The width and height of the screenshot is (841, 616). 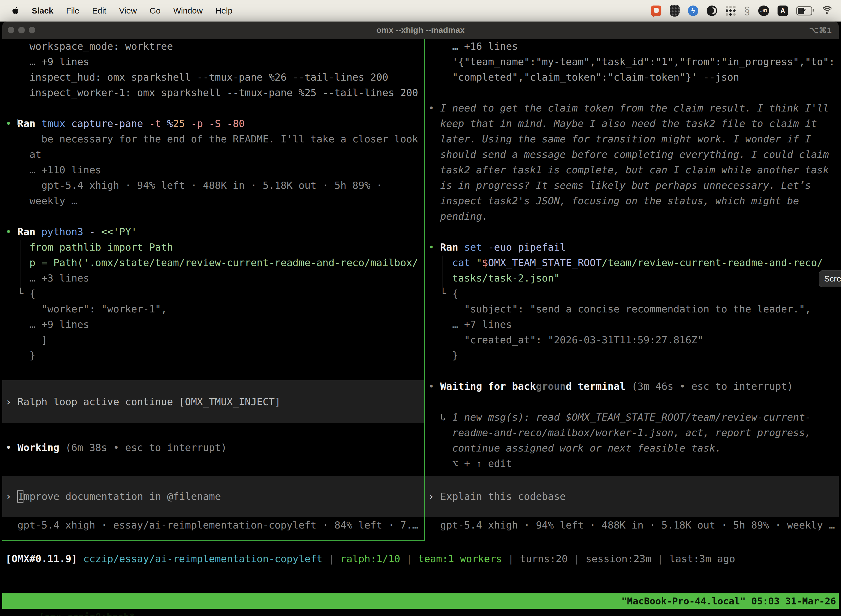 What do you see at coordinates (827, 10) in the screenshot?
I see `wifi-icon` at bounding box center [827, 10].